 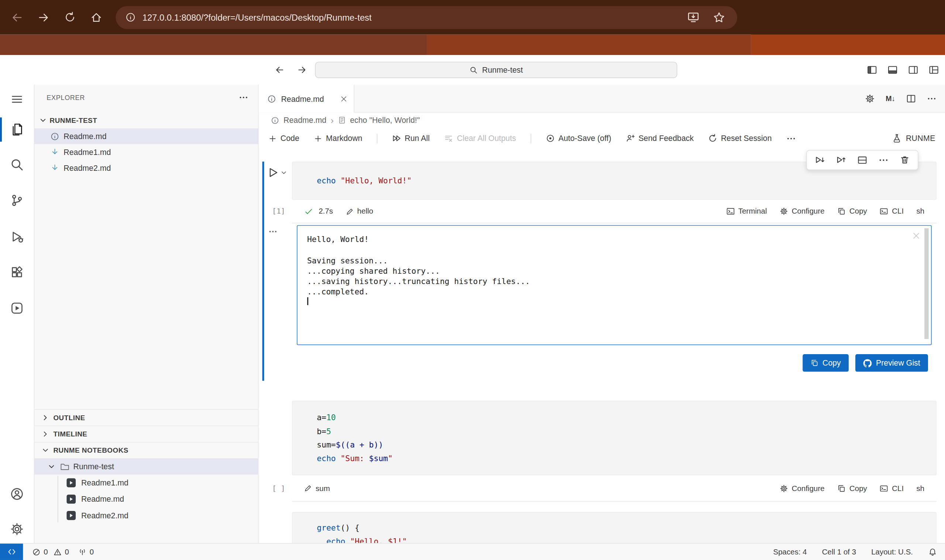 What do you see at coordinates (862, 160) in the screenshot?
I see `split-cell-icon` at bounding box center [862, 160].